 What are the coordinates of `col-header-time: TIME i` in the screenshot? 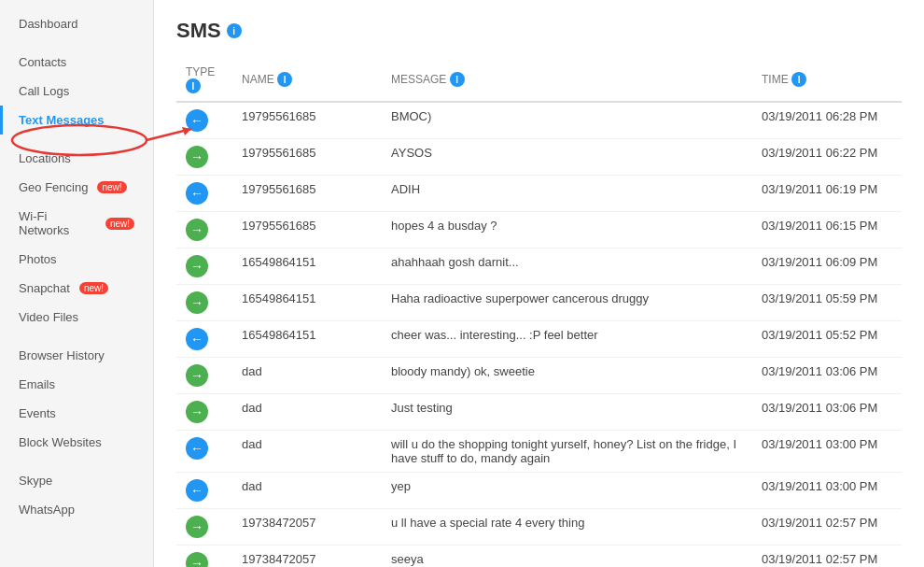 It's located at (827, 80).